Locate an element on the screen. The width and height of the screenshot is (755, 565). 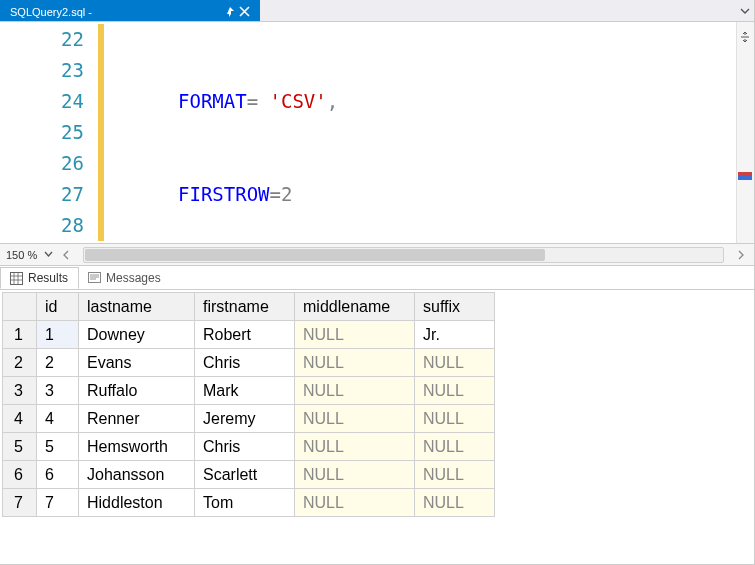
table-row: 22EvansChrisNULLNULL is located at coordinates (249, 363).